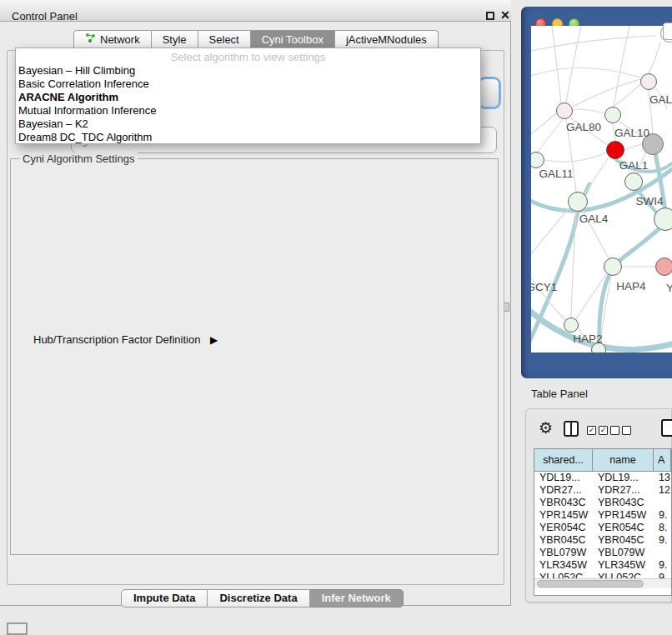 This screenshot has height=635, width=672. I want to click on tab-jactivemnodules: jActiveMNodules, so click(387, 40).